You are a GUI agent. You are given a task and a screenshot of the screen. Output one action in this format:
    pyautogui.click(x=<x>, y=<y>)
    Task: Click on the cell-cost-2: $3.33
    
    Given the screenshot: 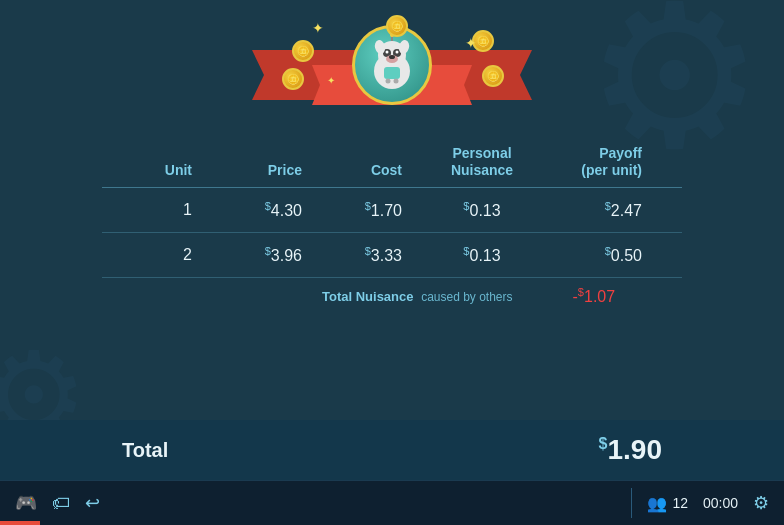 What is the action you would take?
    pyautogui.click(x=372, y=255)
    